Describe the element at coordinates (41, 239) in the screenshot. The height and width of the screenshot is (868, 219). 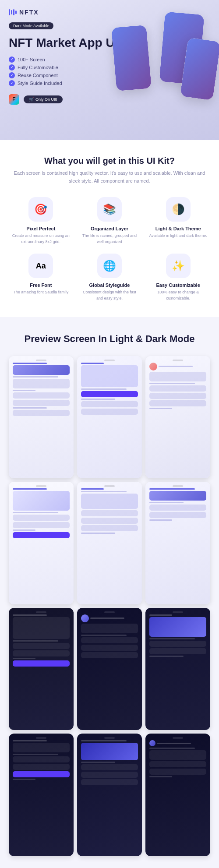
I see `feature-card-desc: Create and measure on using an extraordi…` at that location.